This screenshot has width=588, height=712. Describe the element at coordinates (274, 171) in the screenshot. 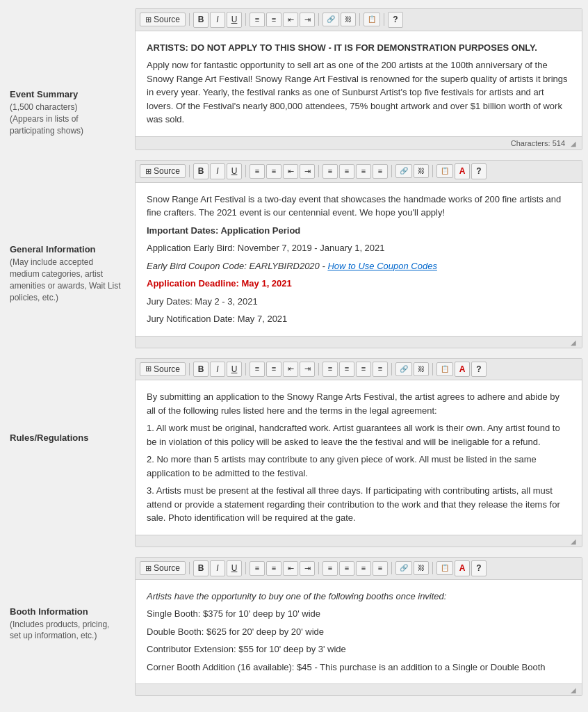

I see `ul-btn-2: ≡` at that location.